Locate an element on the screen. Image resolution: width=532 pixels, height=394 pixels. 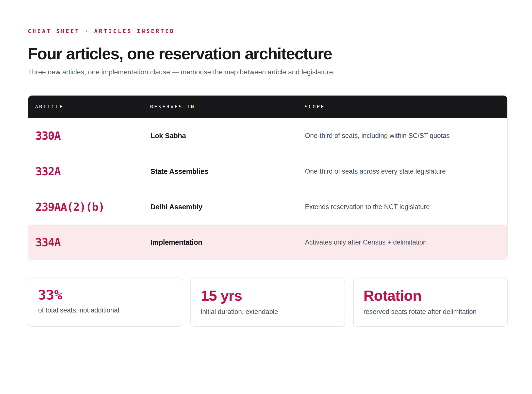
stat-cards: 33% of total seats, not additional 15 yr… is located at coordinates (268, 302).